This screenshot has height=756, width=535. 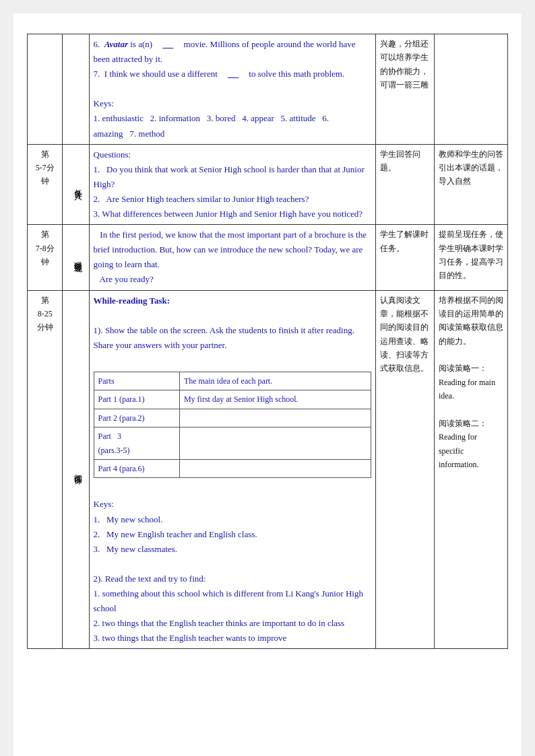 What do you see at coordinates (404, 470) in the screenshot?
I see `student-activity-cell: 认真阅读文章，能根据不同的阅读目的运用查读、略读、扫读等方式获取信息。` at bounding box center [404, 470].